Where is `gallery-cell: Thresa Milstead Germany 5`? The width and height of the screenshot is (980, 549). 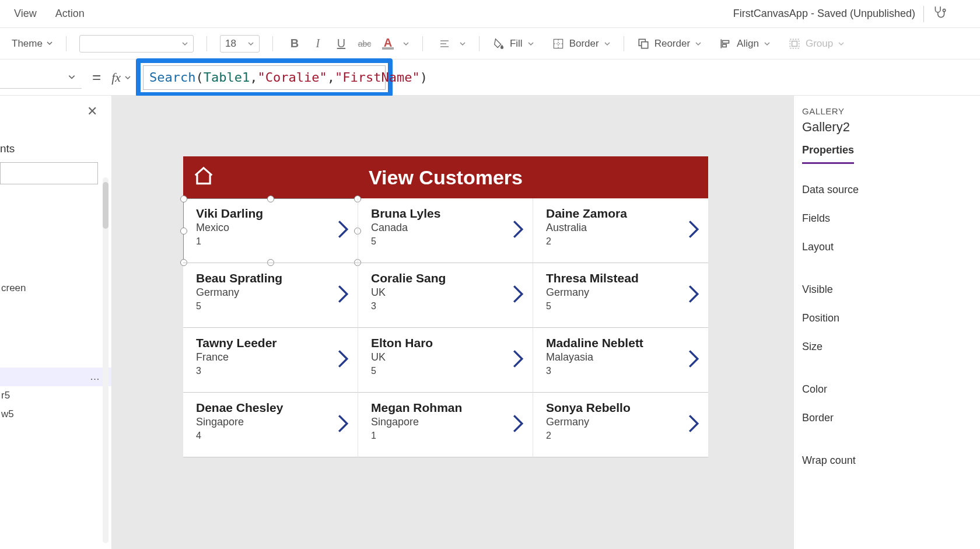 gallery-cell: Thresa Milstead Germany 5 is located at coordinates (621, 295).